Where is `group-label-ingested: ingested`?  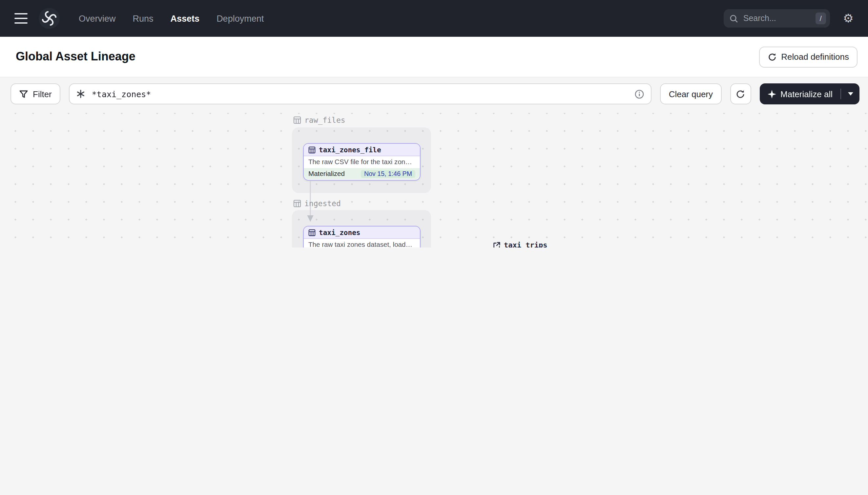 group-label-ingested: ingested is located at coordinates (317, 203).